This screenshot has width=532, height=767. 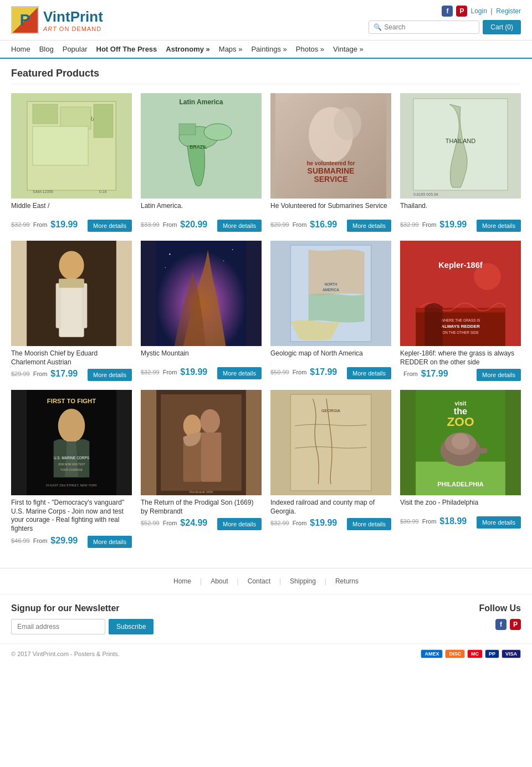 What do you see at coordinates (231, 49) in the screenshot?
I see `nav-maps: Maps »` at bounding box center [231, 49].